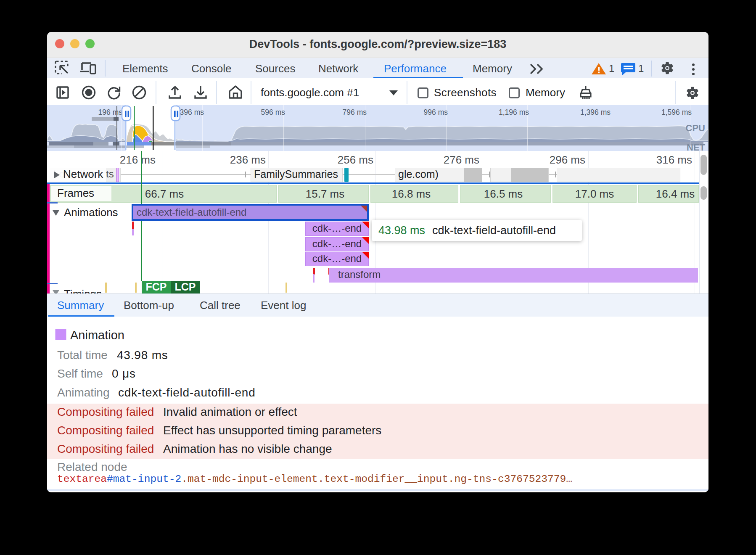 This screenshot has width=756, height=555. What do you see at coordinates (192, 112) in the screenshot?
I see `svg-text: 396 ms` at bounding box center [192, 112].